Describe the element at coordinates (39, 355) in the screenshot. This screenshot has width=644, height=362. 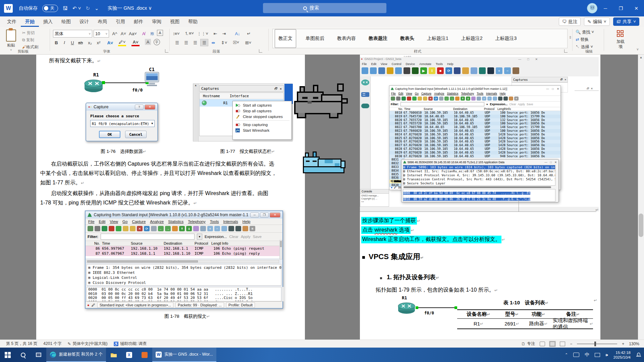
I see `task-view-button` at that location.